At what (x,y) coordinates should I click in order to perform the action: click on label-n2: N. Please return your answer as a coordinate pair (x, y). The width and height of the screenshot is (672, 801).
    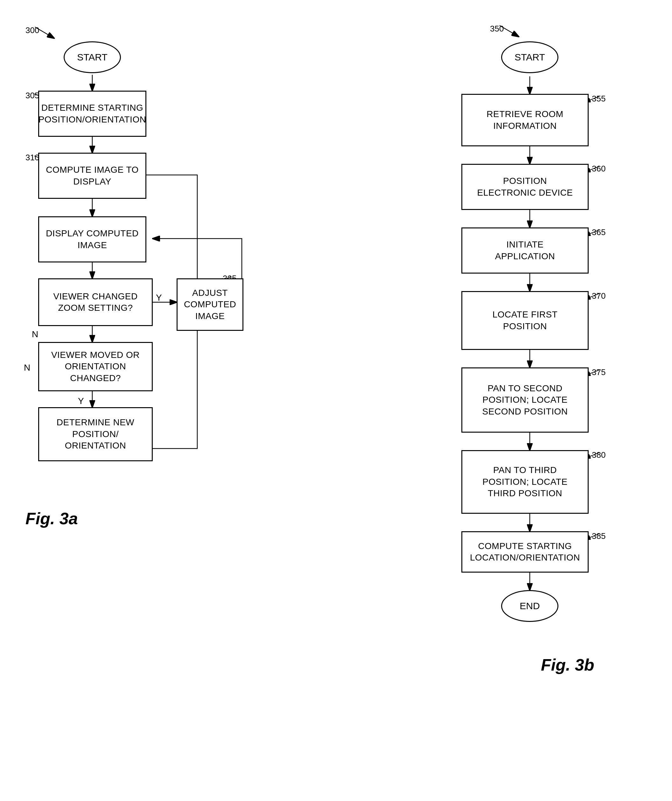
    Looking at the image, I should click on (27, 368).